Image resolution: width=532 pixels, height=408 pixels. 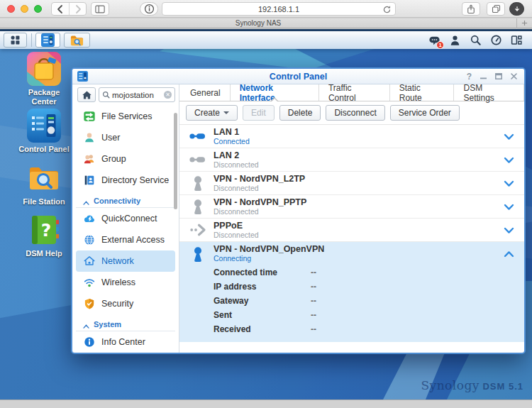 I want to click on desktop-icon-control-panel: Control Panel, so click(x=44, y=131).